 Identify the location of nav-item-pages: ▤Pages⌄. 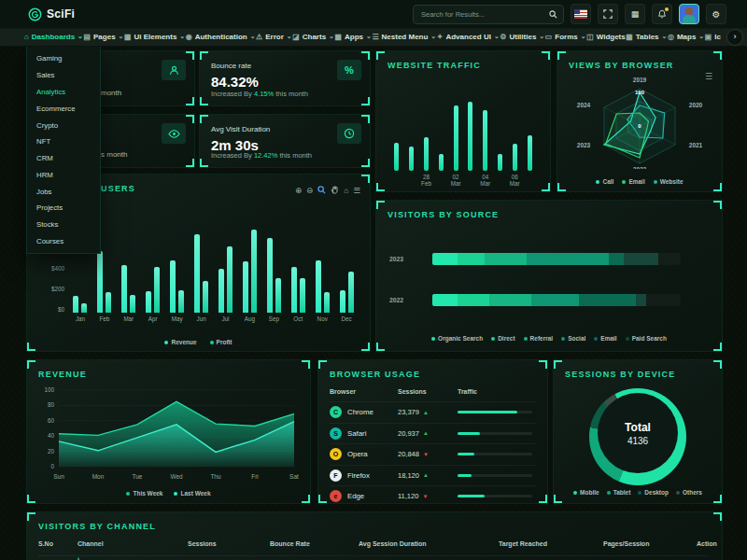
(103, 37).